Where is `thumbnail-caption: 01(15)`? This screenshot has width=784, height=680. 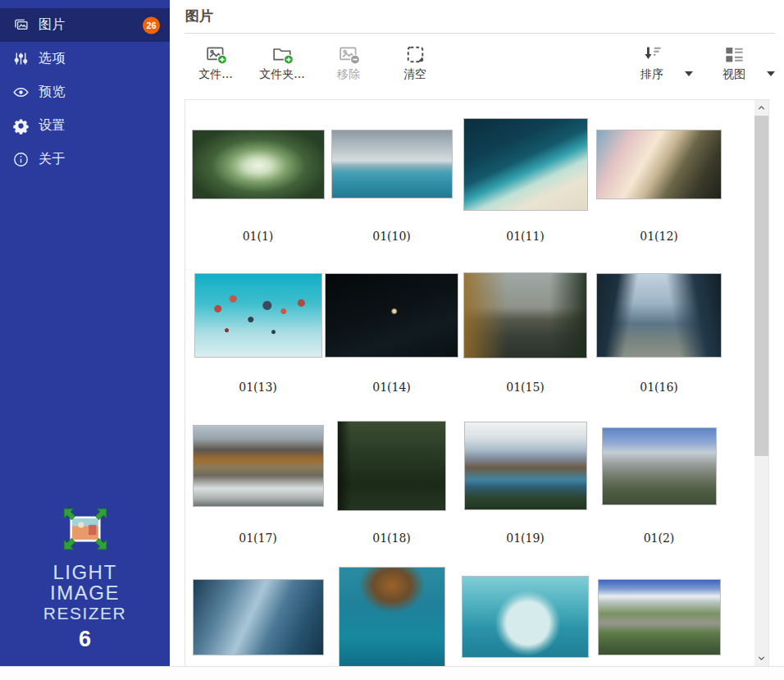 thumbnail-caption: 01(15) is located at coordinates (525, 387).